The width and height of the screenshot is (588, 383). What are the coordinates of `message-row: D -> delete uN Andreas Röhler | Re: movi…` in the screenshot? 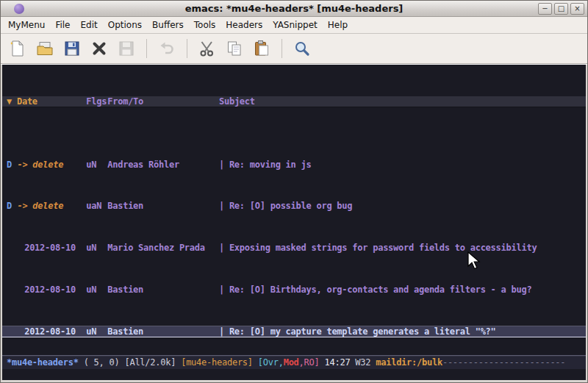 It's located at (294, 165).